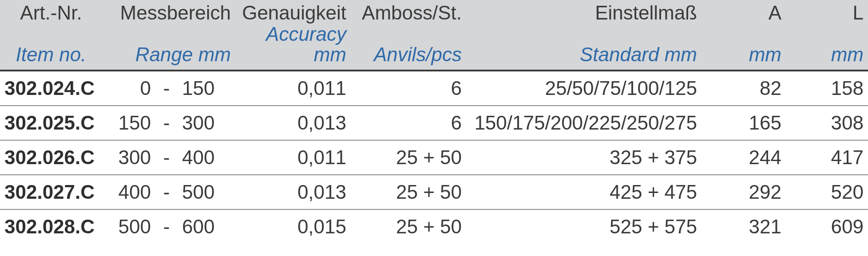 This screenshot has height=256, width=868. What do you see at coordinates (51, 123) in the screenshot?
I see `cell-item: 302.025.C` at bounding box center [51, 123].